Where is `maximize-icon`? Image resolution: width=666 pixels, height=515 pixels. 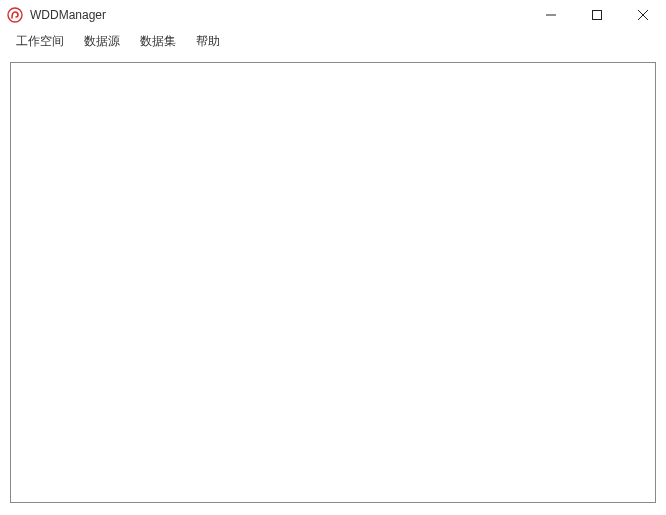 maximize-icon is located at coordinates (597, 15).